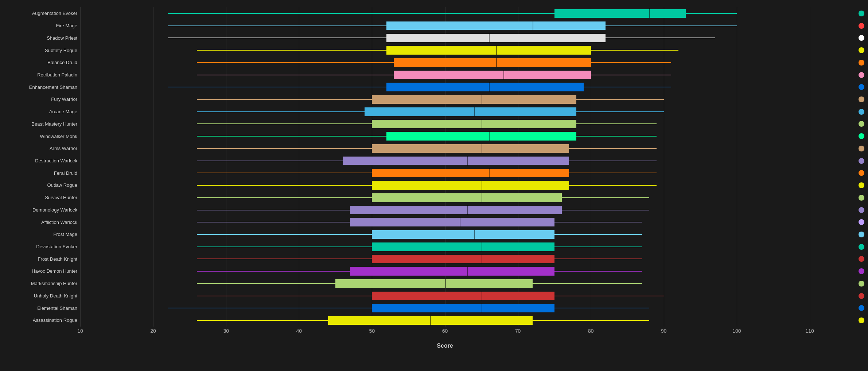 The height and width of the screenshot is (371, 868). Describe the element at coordinates (39, 111) in the screenshot. I see `y-label: Arcane Mage` at that location.